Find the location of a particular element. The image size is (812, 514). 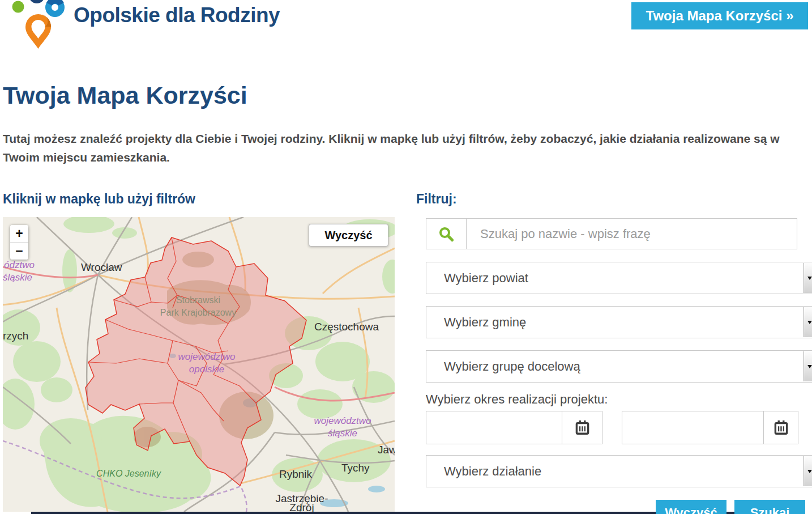

brand-title: Opolskie dla Rodziny is located at coordinates (177, 15).